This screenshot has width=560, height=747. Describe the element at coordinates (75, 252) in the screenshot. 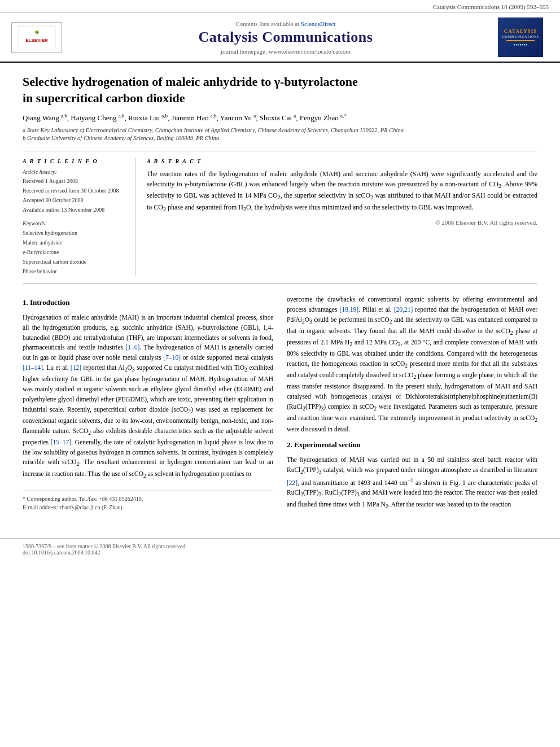

I see `keywords-list: Selective hydrogenation Maleic anhydride…` at that location.